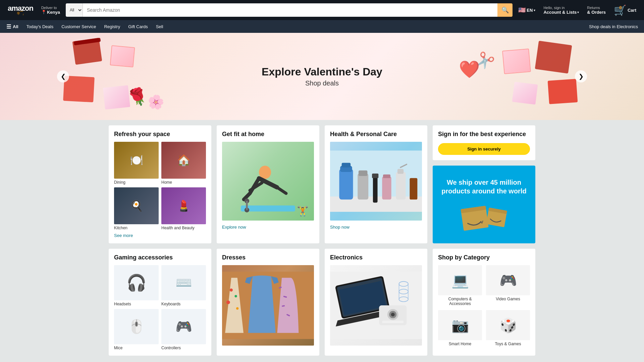 Image resolution: width=644 pixels, height=362 pixels. Describe the element at coordinates (290, 10) in the screenshot. I see `search-input` at that location.